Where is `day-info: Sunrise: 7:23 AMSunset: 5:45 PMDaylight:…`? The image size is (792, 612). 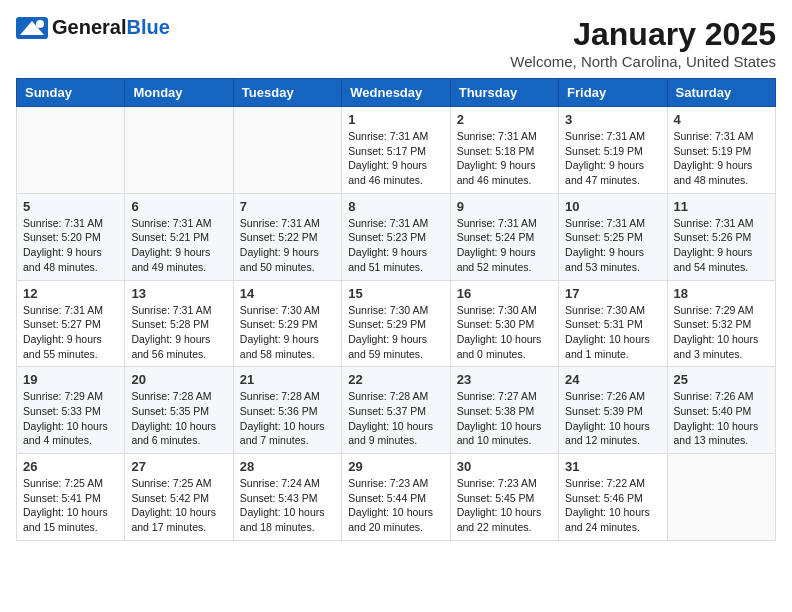
day-info: Sunrise: 7:23 AMSunset: 5:45 PMDaylight:… is located at coordinates (504, 506).